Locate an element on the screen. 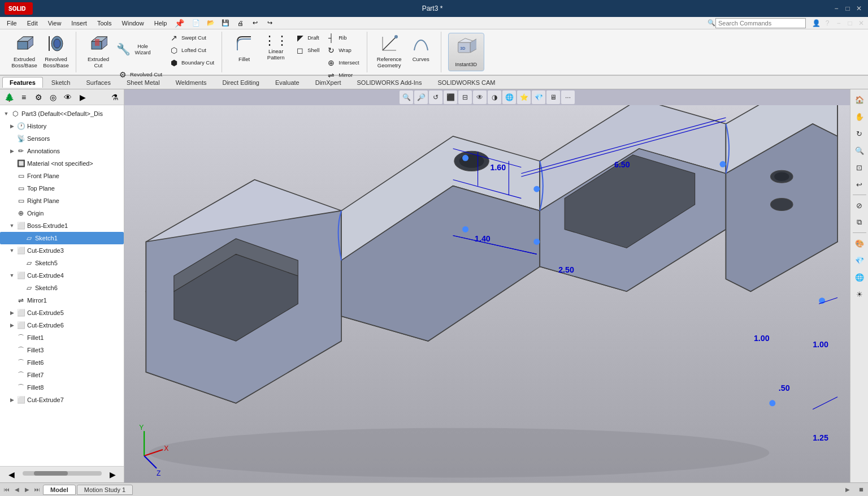  home-view-button: 🏠 is located at coordinates (860, 100).